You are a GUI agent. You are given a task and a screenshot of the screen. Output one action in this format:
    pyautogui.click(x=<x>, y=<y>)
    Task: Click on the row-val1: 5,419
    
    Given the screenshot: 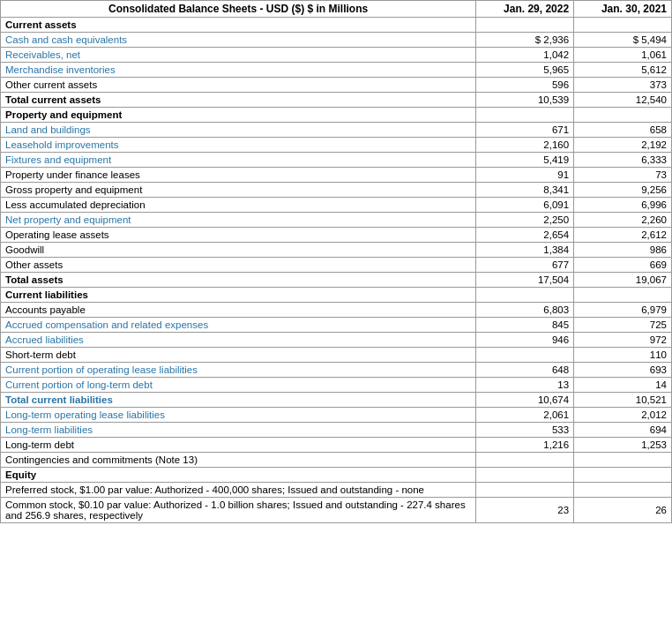 What is the action you would take?
    pyautogui.click(x=526, y=161)
    